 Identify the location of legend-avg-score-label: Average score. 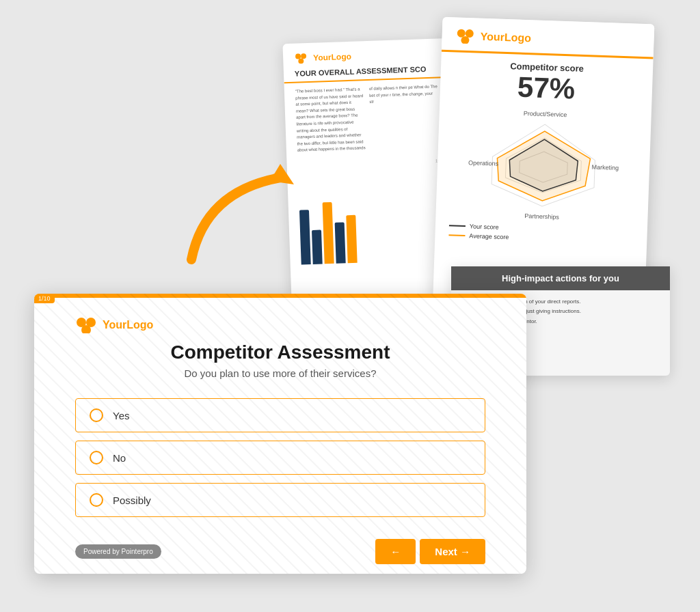
(489, 236).